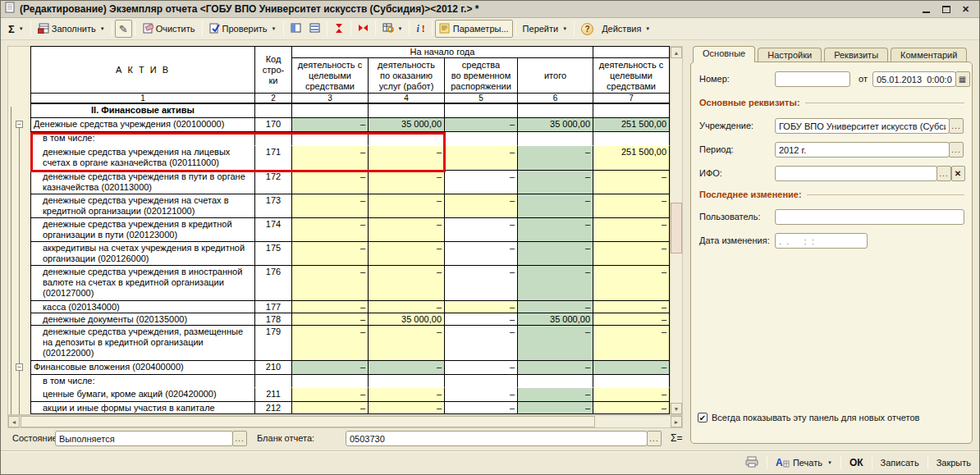  Describe the element at coordinates (143, 139) in the screenshot. I see `row-label-cell: в том числе:` at that location.